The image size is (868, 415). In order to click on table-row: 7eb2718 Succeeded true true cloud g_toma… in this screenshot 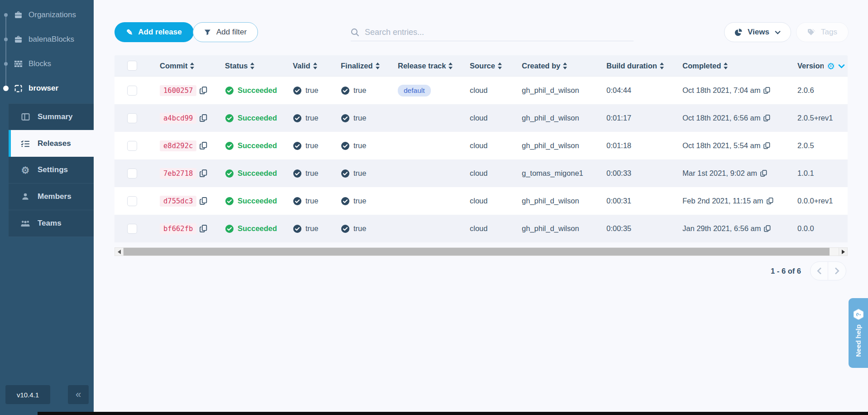, I will do `click(481, 173)`.